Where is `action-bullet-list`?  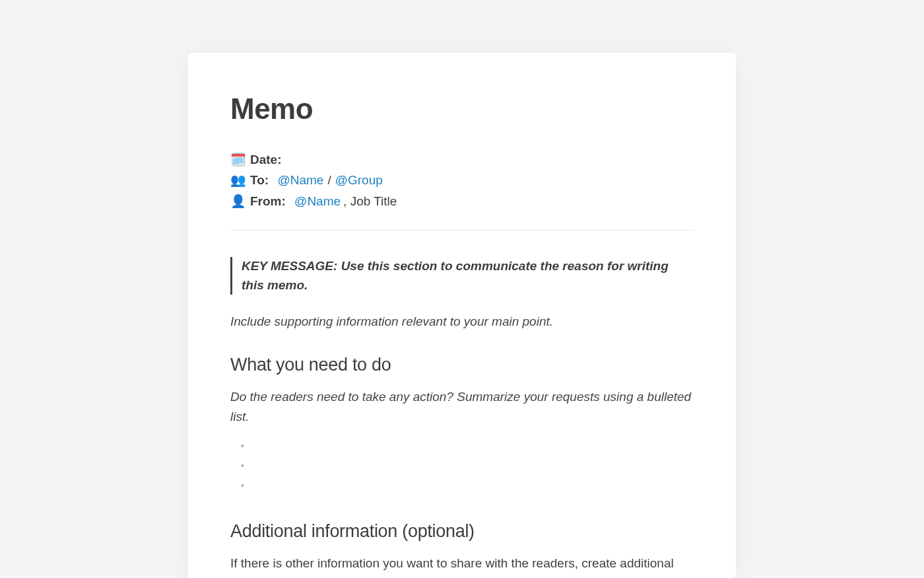 action-bullet-list is located at coordinates (462, 468).